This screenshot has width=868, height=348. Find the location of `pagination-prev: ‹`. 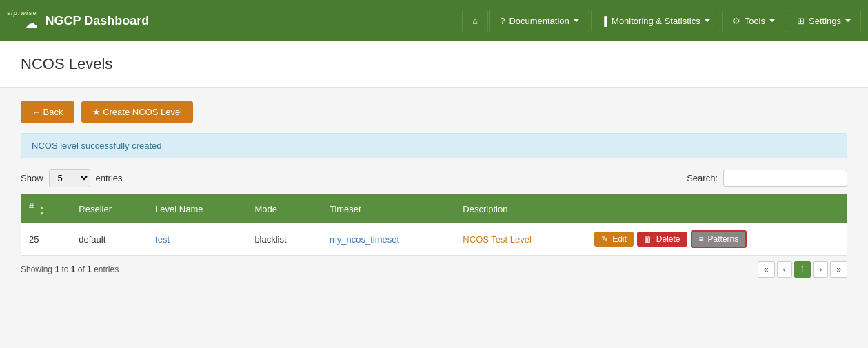

pagination-prev: ‹ is located at coordinates (785, 269).